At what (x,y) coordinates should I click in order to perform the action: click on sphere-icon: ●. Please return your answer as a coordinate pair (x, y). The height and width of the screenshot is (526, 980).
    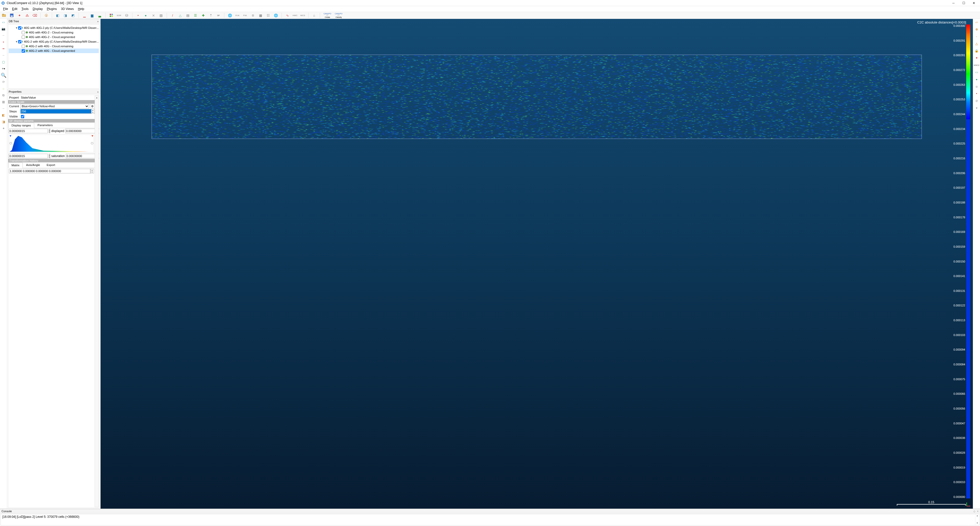
    Looking at the image, I should click on (146, 15).